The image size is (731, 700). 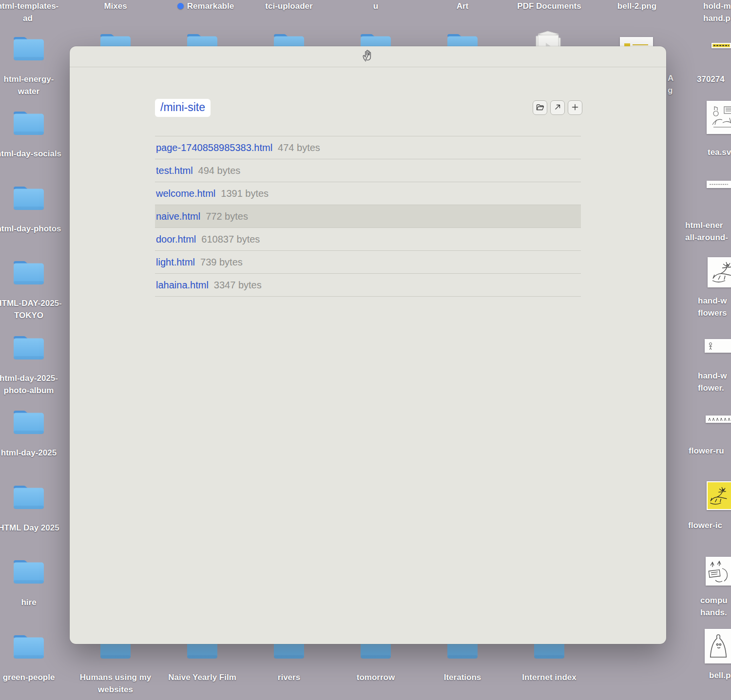 I want to click on desktop-label-hand-w-flowers: hand-wflowers, so click(x=714, y=307).